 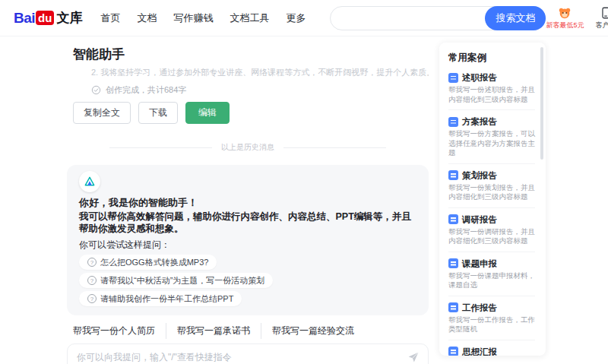 What do you see at coordinates (313, 331) in the screenshot?
I see `quick-prompt-experience: 帮我写一篇经验交流` at bounding box center [313, 331].